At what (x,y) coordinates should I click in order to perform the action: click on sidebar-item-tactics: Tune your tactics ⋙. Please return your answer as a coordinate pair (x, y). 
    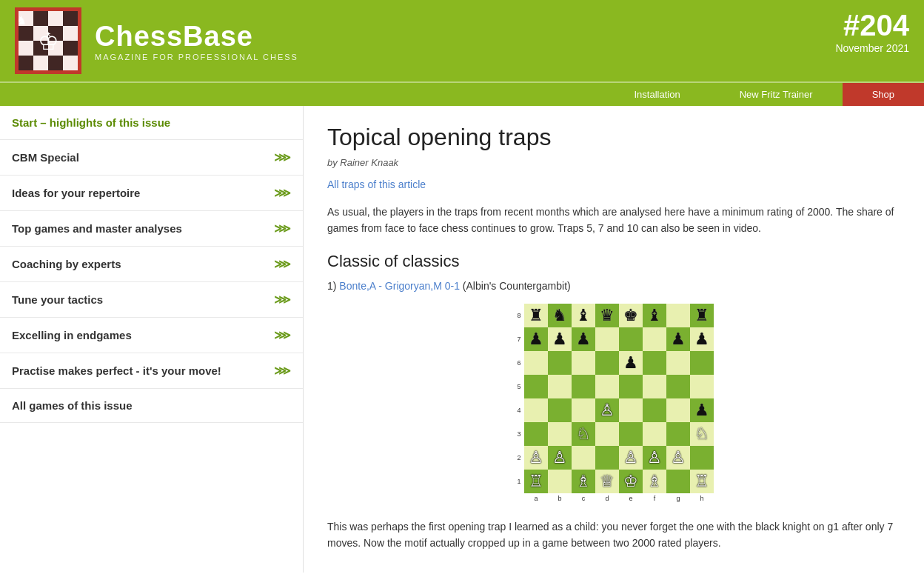
    Looking at the image, I should click on (151, 300).